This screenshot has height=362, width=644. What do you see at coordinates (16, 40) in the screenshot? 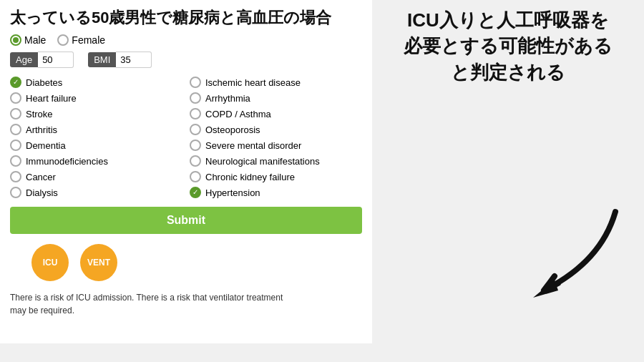
I see `male-radio-circle` at bounding box center [16, 40].